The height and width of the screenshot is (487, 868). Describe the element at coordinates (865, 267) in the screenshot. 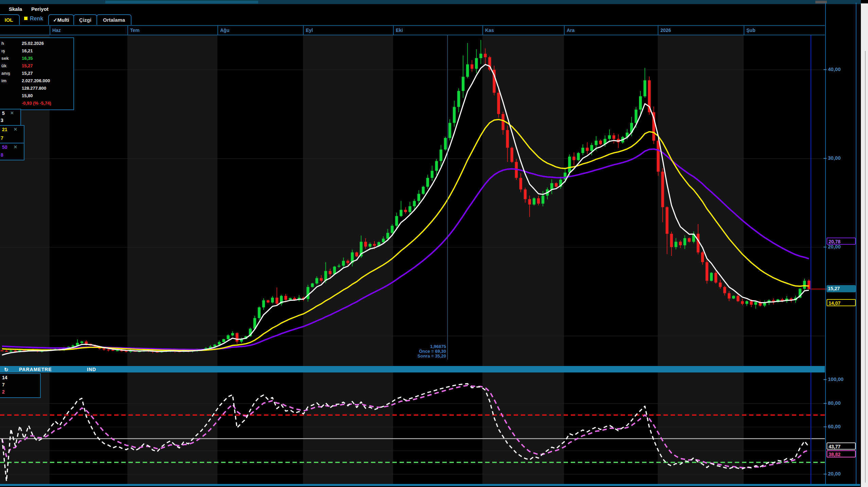

I see `scrollbar-thumb` at that location.